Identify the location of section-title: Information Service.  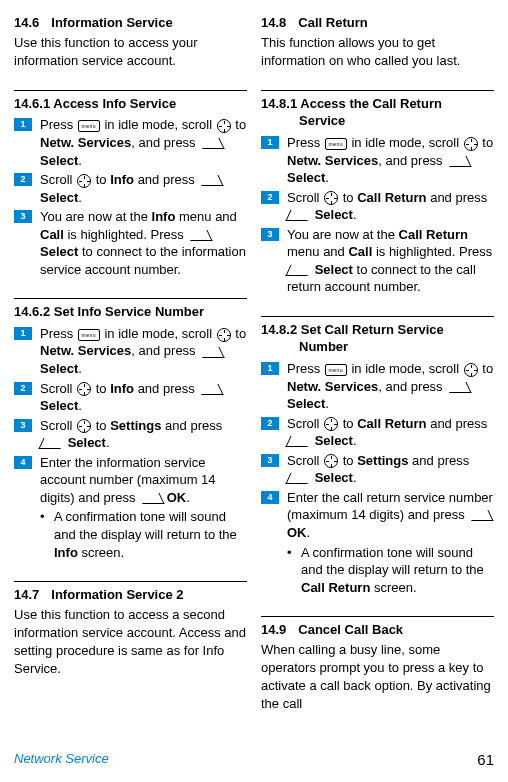
(112, 22).